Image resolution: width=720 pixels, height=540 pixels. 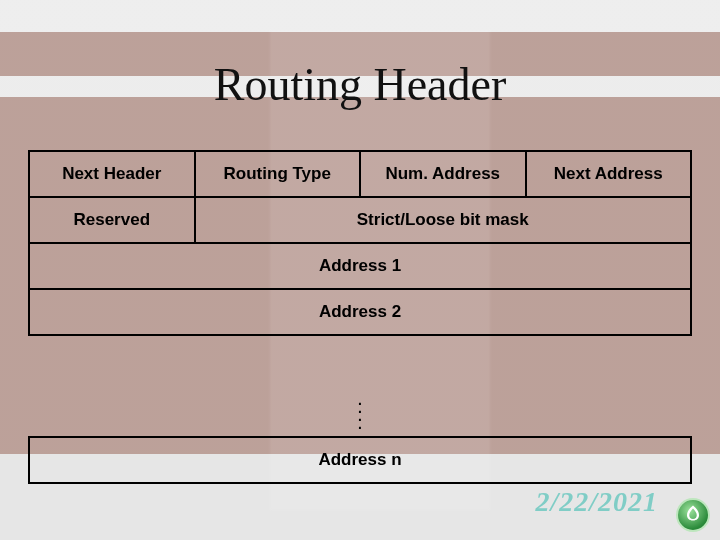 What do you see at coordinates (609, 174) in the screenshot?
I see `cell-next-address: Next Address` at bounding box center [609, 174].